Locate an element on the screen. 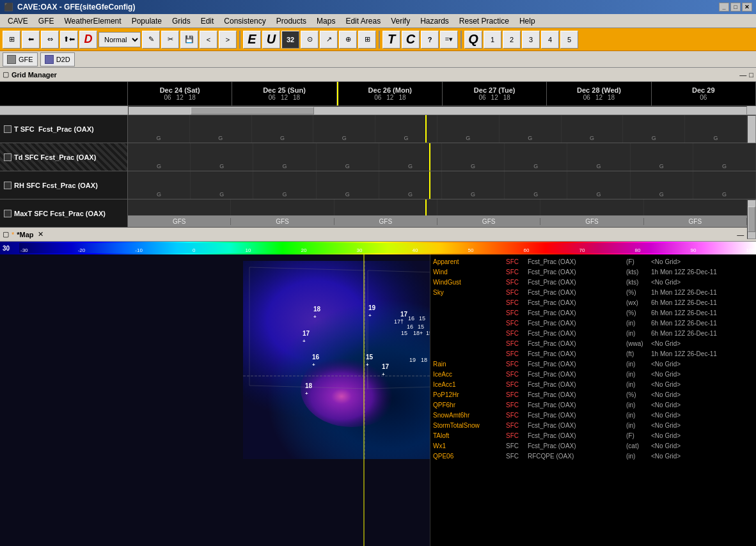 This screenshot has height=546, width=756. rh-cell-4: G is located at coordinates (348, 185).